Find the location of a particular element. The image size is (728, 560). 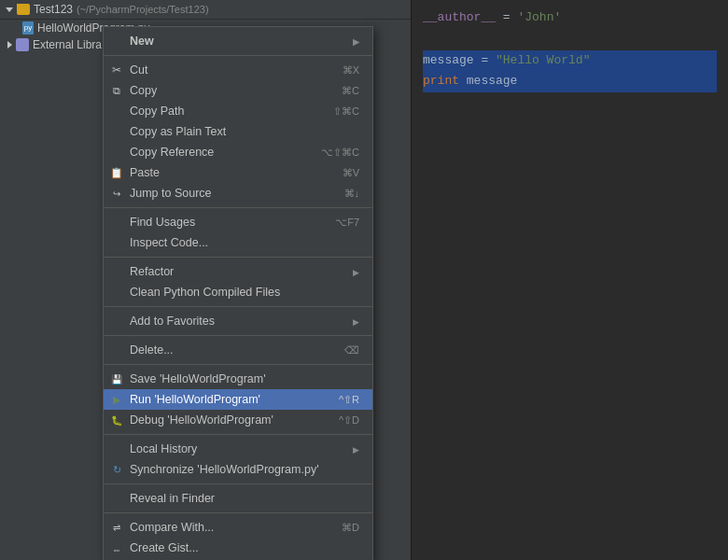

paste-icon: 📋 is located at coordinates (117, 173).